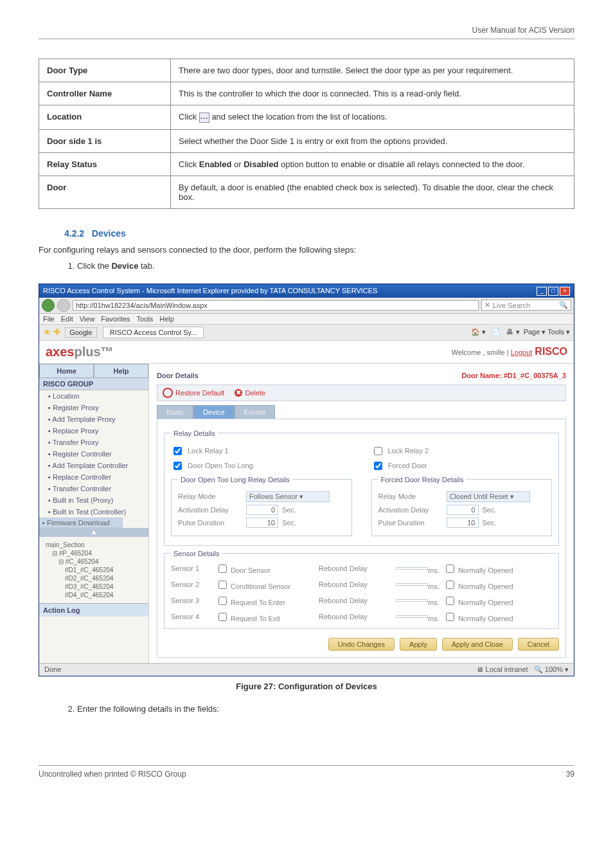 This screenshot has width=613, height=868. What do you see at coordinates (95, 545) in the screenshot?
I see `tree-title: main_Section` at bounding box center [95, 545].